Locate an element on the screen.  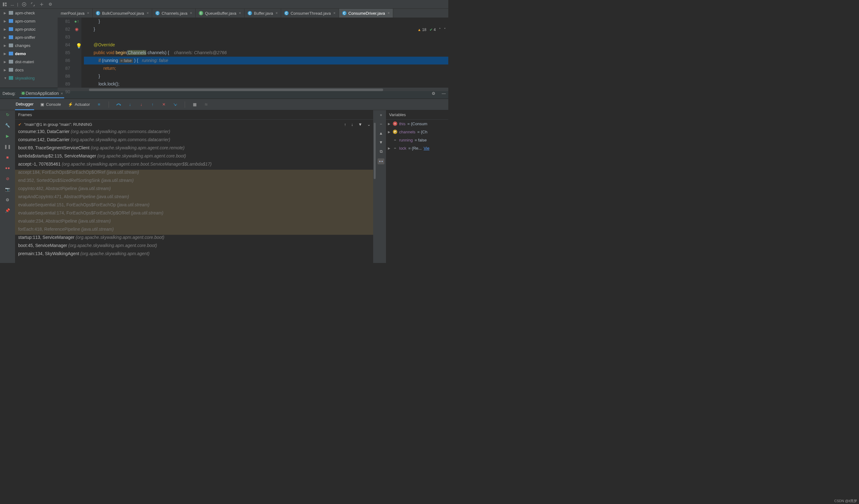
inspections-widget: ▲ 18 ✔ 4 ˄ ˅ is located at coordinates (432, 30).